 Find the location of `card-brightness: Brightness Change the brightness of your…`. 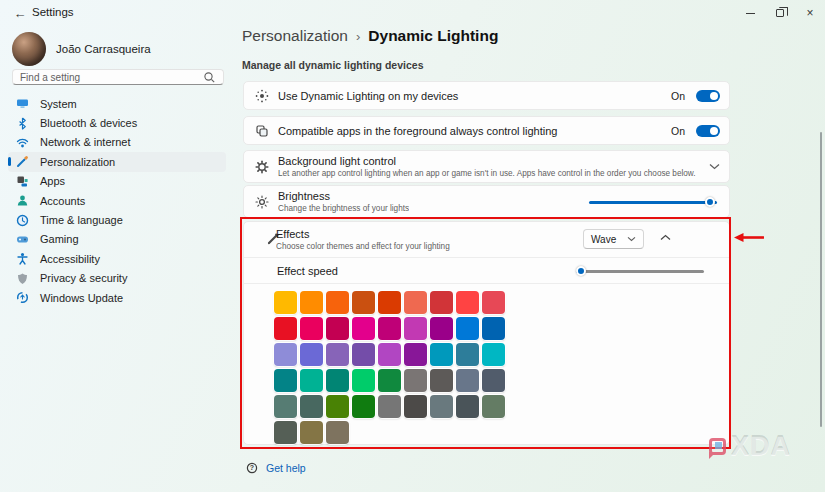

card-brightness: Brightness Change the brightness of your… is located at coordinates (486, 202).